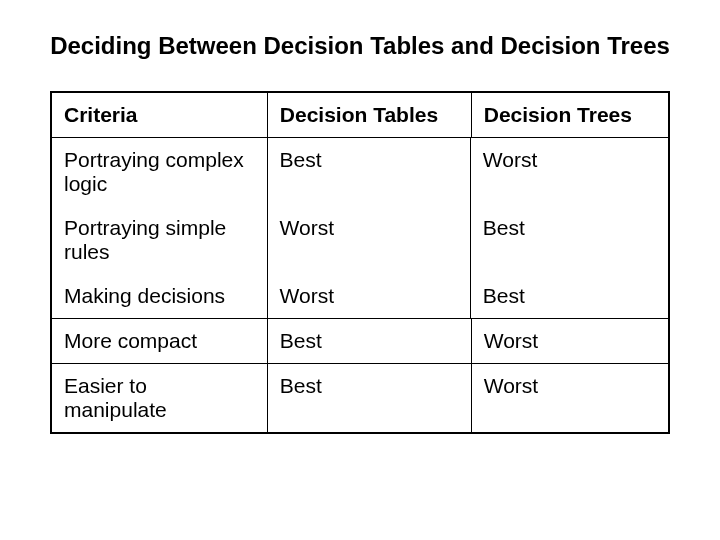 The height and width of the screenshot is (540, 720). Describe the element at coordinates (159, 115) in the screenshot. I see `header-criteria: Criteria` at that location.